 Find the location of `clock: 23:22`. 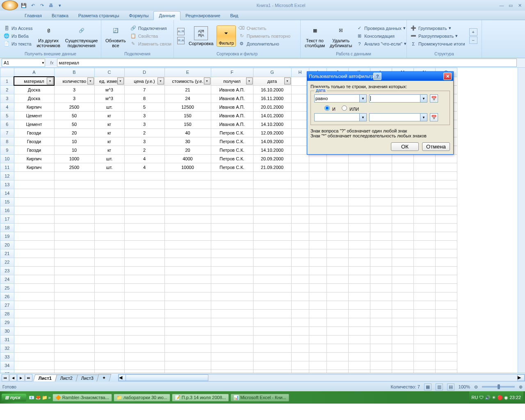

clock: 23:22 is located at coordinates (515, 397).